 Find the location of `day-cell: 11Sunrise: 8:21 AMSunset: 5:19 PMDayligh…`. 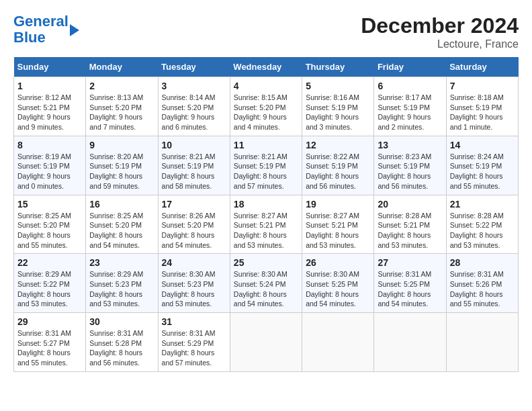

day-cell: 11Sunrise: 8:21 AMSunset: 5:19 PMDayligh… is located at coordinates (266, 165).